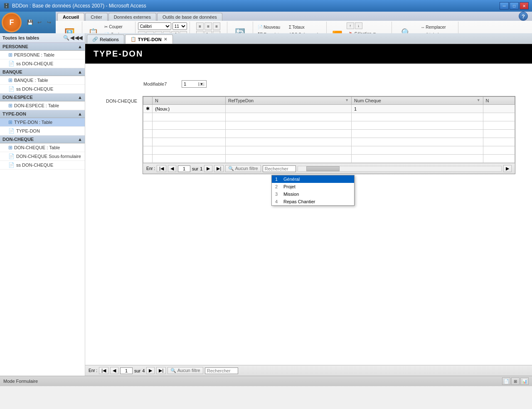 The width and height of the screenshot is (532, 409). I want to click on sidebar-item-typedon-table: ⊞ TYPE-DON : Table, so click(42, 122).